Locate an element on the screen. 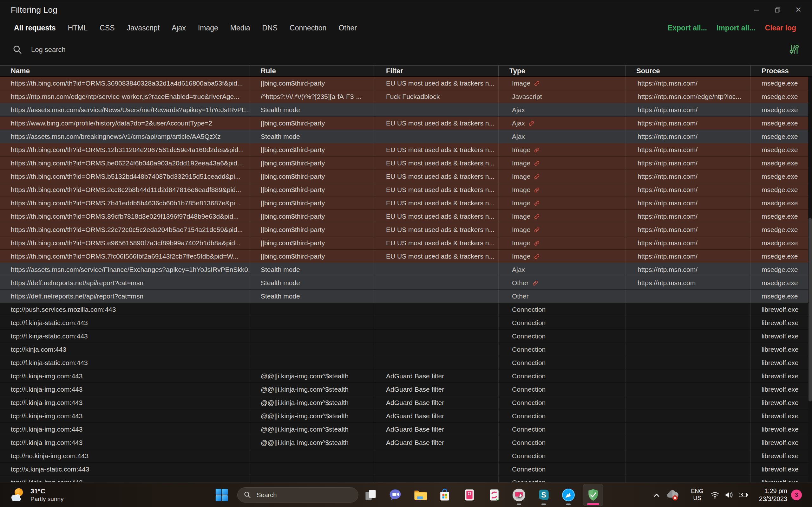  cell-process: msedge.exe is located at coordinates (781, 136).